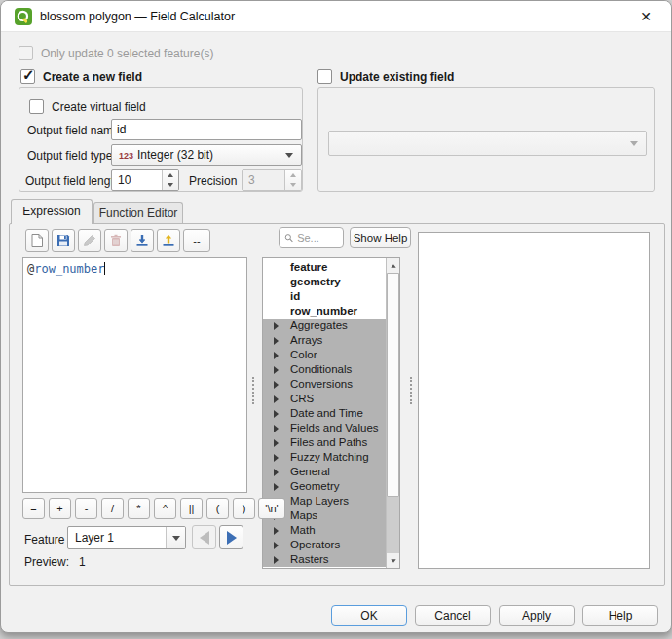  Describe the element at coordinates (324, 559) in the screenshot. I see `function-category: Rasters` at that location.